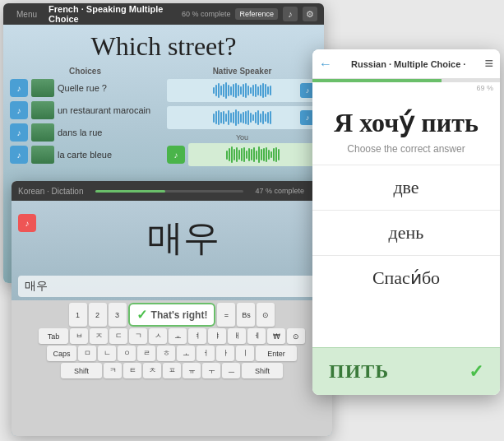  What do you see at coordinates (109, 110) in the screenshot?
I see `choice-2-text: un restaurant marocain` at bounding box center [109, 110].